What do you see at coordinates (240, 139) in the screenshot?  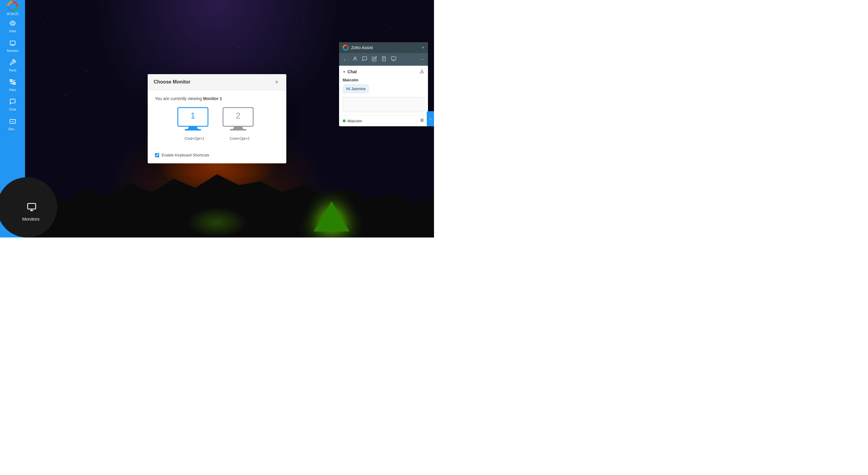 I see `monitor-2-shortcut: Cmd+Opt+2` at bounding box center [240, 139].